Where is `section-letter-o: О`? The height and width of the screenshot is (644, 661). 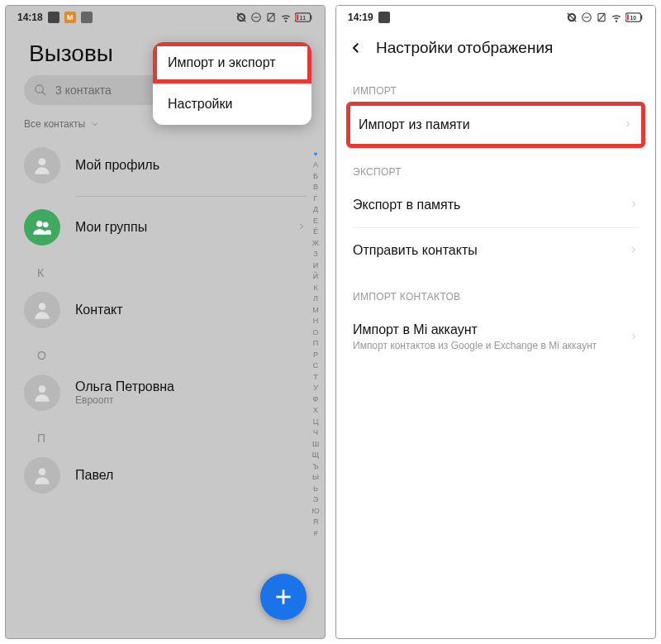
section-letter-o: О is located at coordinates (165, 351).